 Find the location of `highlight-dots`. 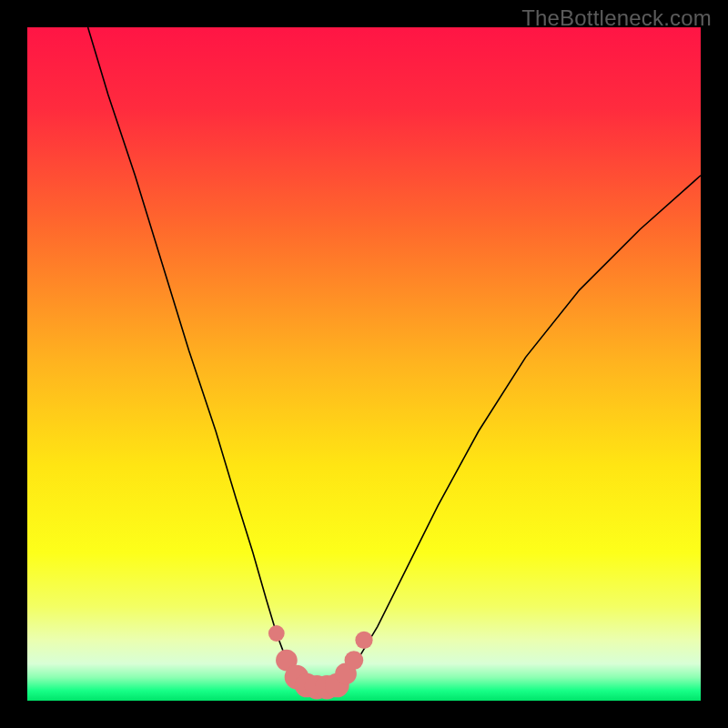

highlight-dots is located at coordinates (320, 662).